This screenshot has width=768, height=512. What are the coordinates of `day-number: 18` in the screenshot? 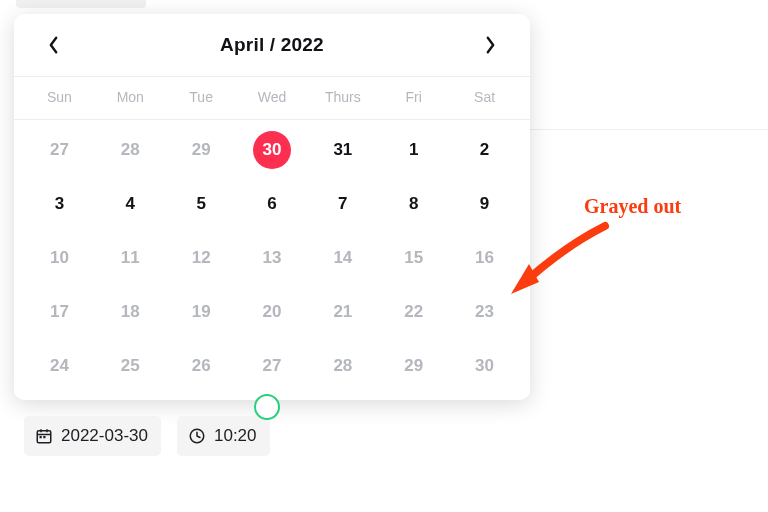 It's located at (130, 312).